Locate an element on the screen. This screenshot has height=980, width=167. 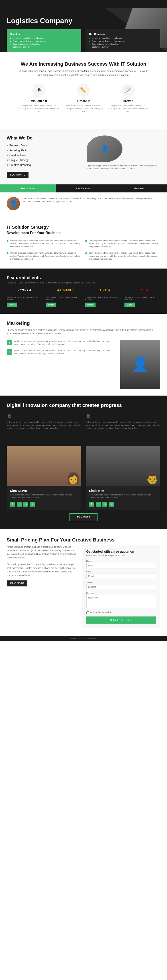
terms-checkbox-group: I accept the Terms of Service is located at coordinates (121, 612).